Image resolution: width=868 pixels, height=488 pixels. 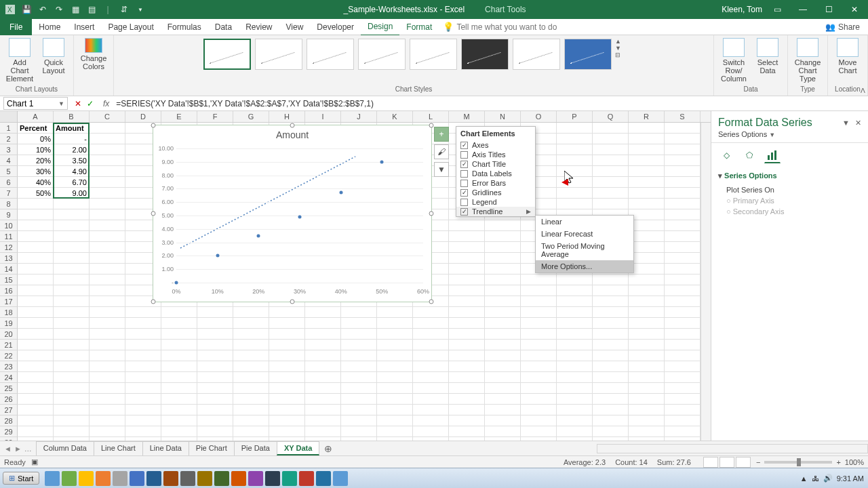 What do you see at coordinates (848, 56) in the screenshot?
I see `move-chart-button: Move Chart` at bounding box center [848, 56].